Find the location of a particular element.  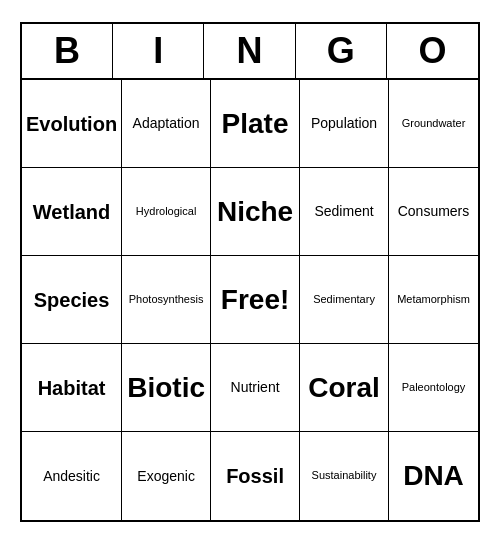

cell-label: Metamorphism is located at coordinates (434, 300).